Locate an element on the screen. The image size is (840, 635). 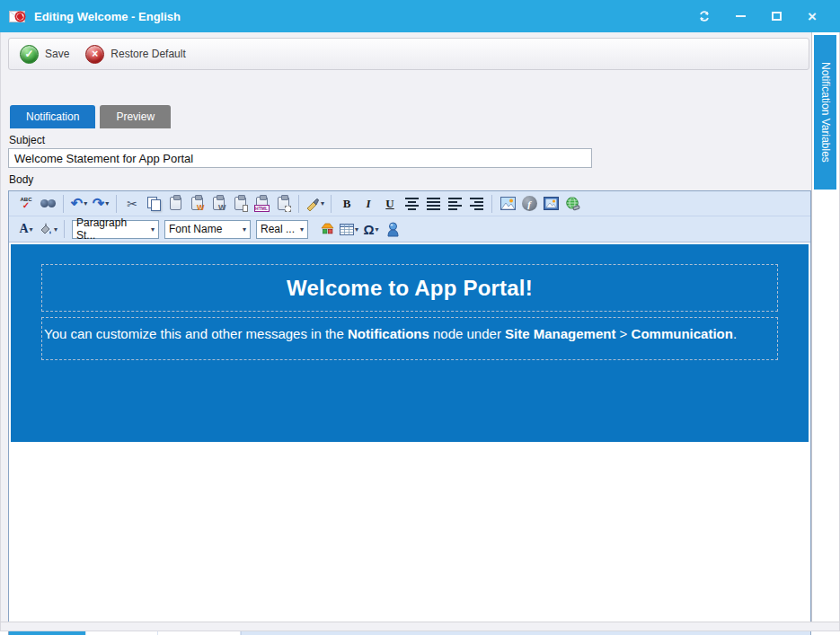
bold-button: B is located at coordinates (347, 204).